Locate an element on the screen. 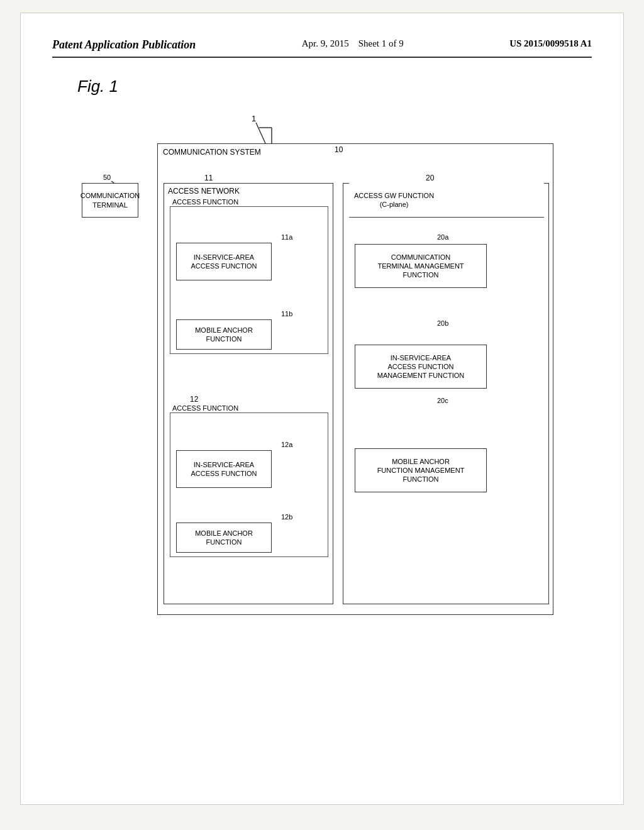 This screenshot has width=644, height=830. publication-number: US 2015/0099518 A1 is located at coordinates (551, 44).